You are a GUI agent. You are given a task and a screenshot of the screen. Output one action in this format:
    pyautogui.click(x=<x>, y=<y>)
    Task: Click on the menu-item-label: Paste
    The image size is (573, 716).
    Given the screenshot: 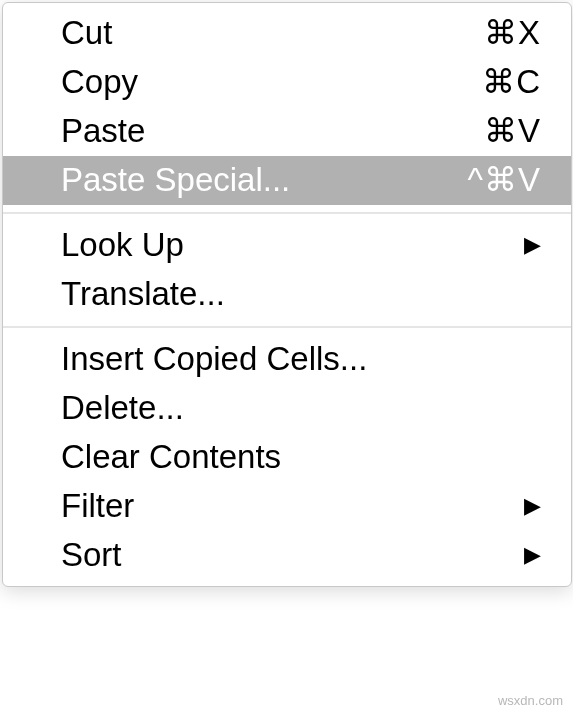 What is the action you would take?
    pyautogui.click(x=272, y=131)
    